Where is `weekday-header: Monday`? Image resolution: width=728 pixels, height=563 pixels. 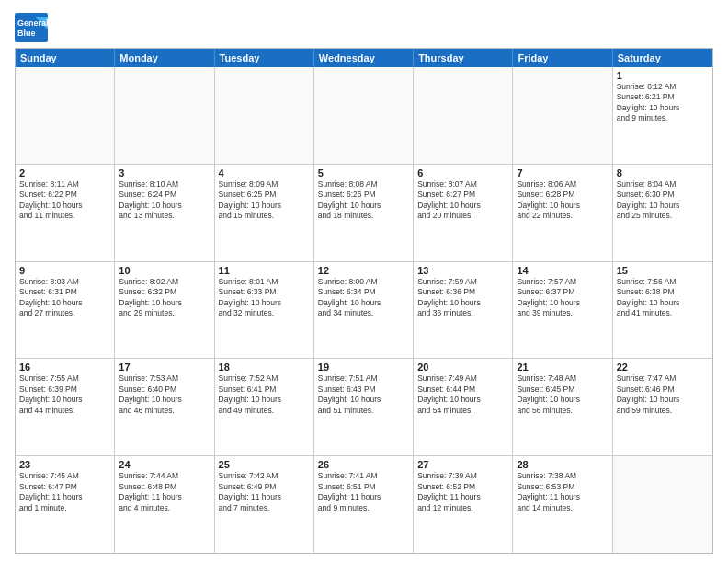 weekday-header: Monday is located at coordinates (165, 58).